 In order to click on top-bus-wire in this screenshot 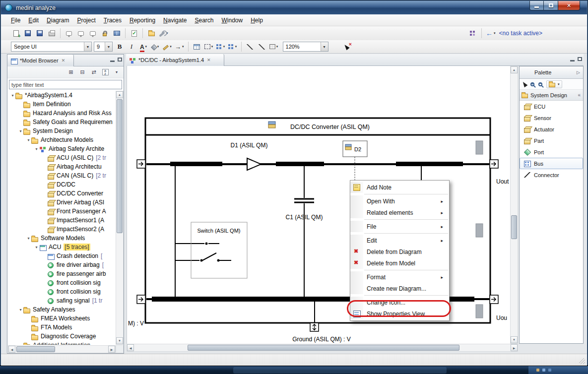, I will do `click(318, 164)`.